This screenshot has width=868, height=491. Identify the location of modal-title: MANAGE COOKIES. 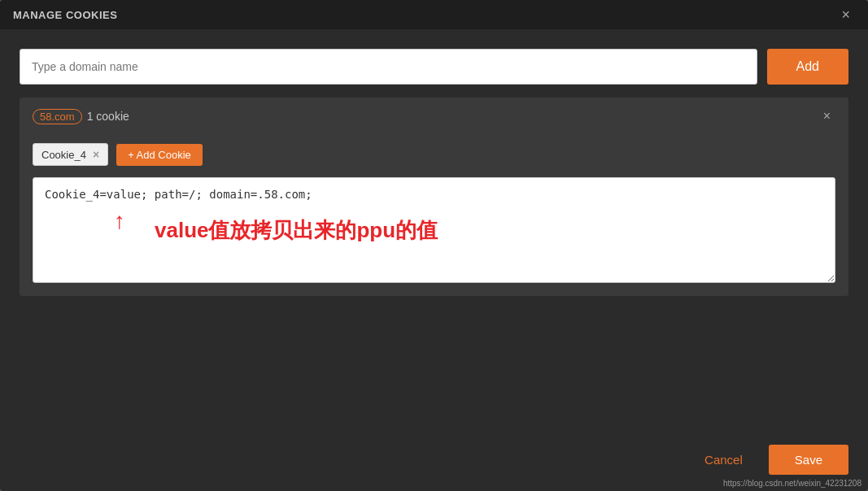
(65, 15).